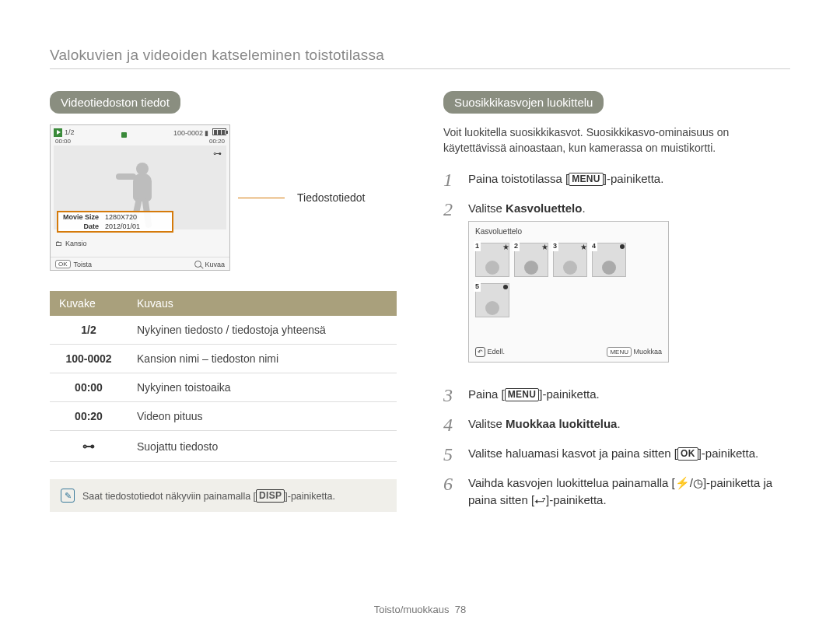 The width and height of the screenshot is (840, 634). What do you see at coordinates (188, 133) in the screenshot?
I see `folder-file-number: 100-0002` at bounding box center [188, 133].